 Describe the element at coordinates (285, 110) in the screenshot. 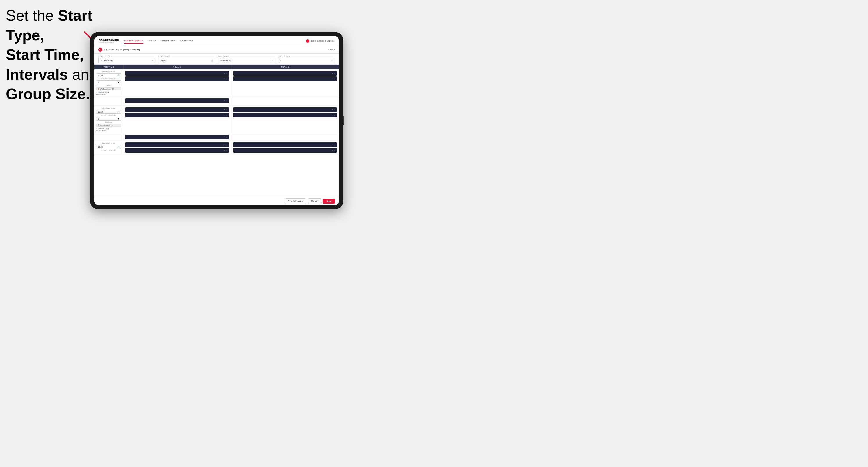

I see `player-row-2-3: × ⌕` at that location.